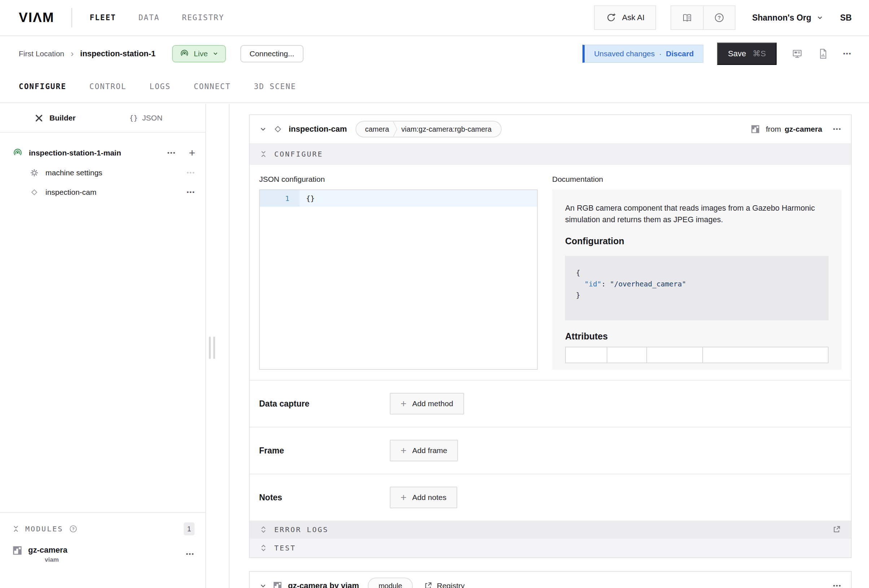 The image size is (869, 588). Describe the element at coordinates (675, 355) in the screenshot. I see `attributes-table-cell` at that location.